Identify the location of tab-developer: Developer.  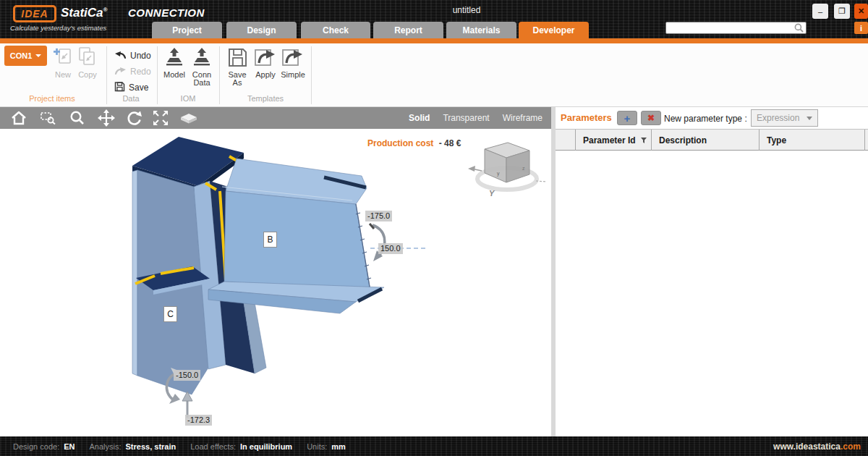
(554, 30).